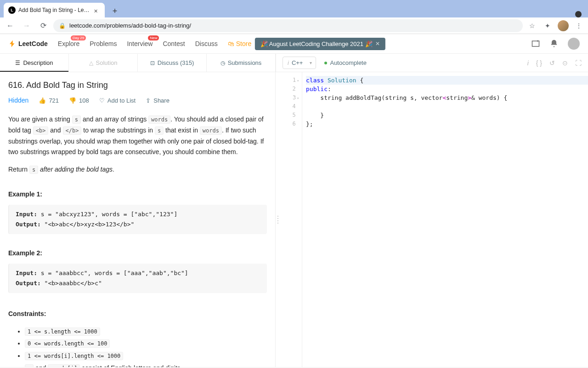 This screenshot has height=368, width=588. What do you see at coordinates (69, 44) in the screenshot?
I see `nav-explore: Explore Day 29` at bounding box center [69, 44].